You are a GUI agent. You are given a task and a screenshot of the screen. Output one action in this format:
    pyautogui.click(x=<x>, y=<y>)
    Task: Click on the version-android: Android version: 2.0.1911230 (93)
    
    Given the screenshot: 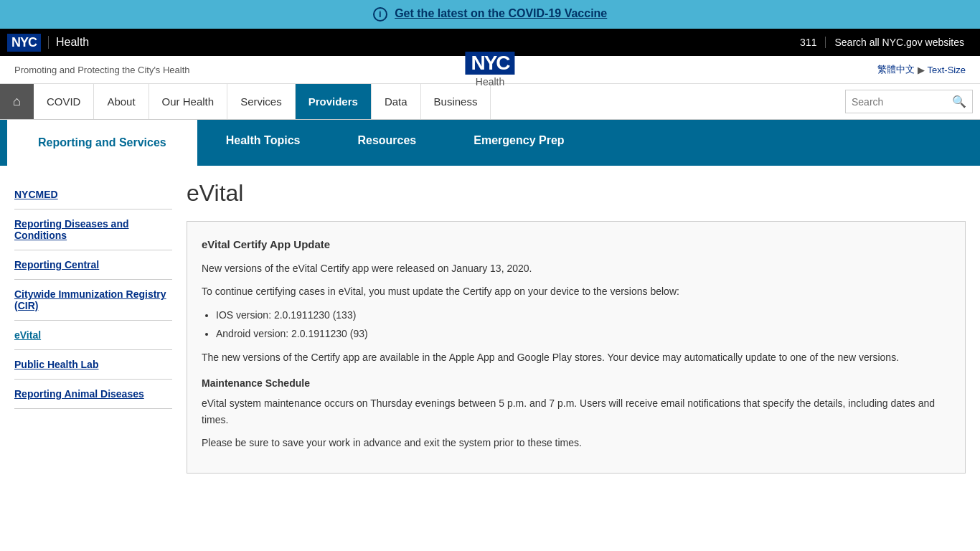 What is the action you would take?
    pyautogui.click(x=583, y=334)
    